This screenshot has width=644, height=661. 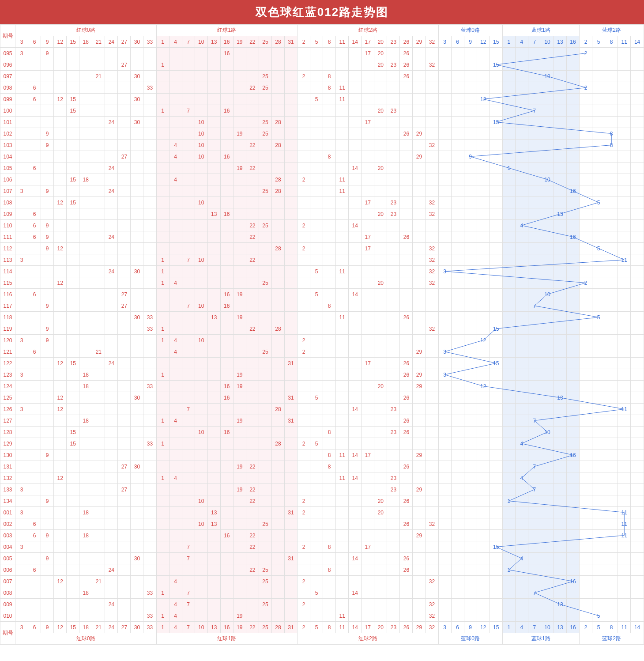 What do you see at coordinates (214, 317) in the screenshot?
I see `data-cell: 13` at bounding box center [214, 317].